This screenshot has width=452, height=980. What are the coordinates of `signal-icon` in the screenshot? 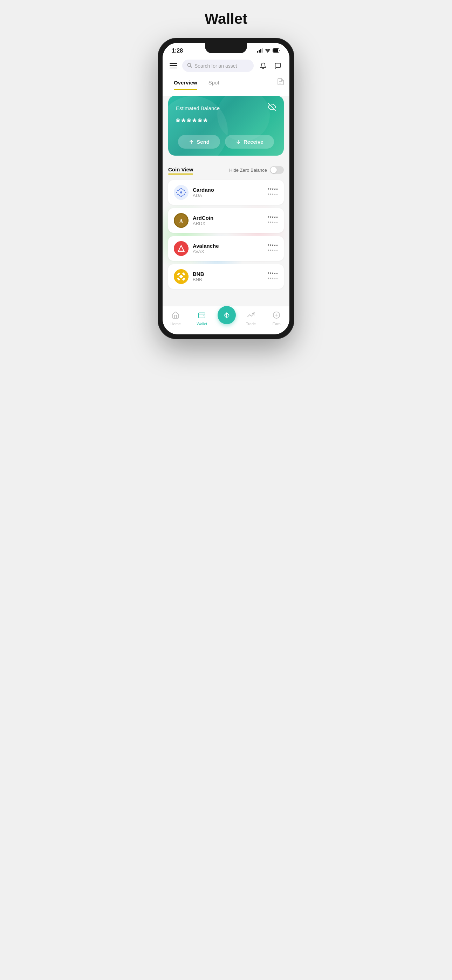 It's located at (260, 51).